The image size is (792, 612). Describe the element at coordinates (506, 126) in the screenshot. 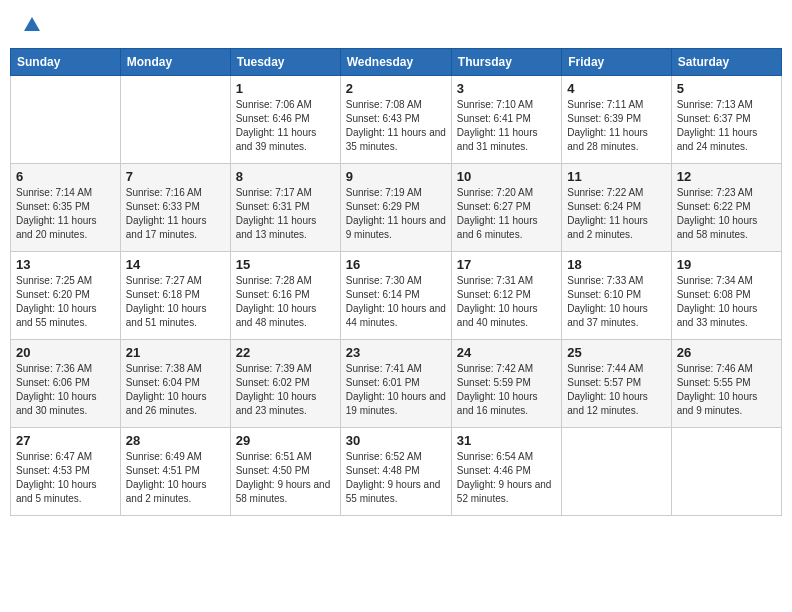

I see `day-info: Sunrise: 7:10 AMSunset: 6:41 PMDaylight:…` at that location.